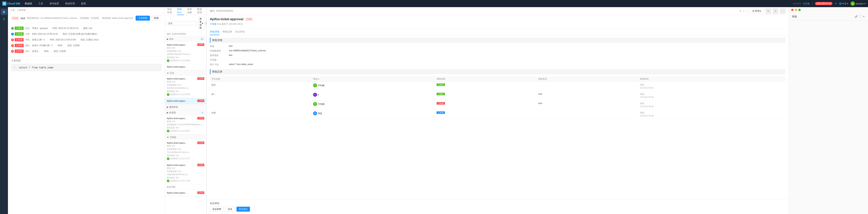  Describe the element at coordinates (218, 55) in the screenshot. I see `label-desc: 需求描述` at that location.